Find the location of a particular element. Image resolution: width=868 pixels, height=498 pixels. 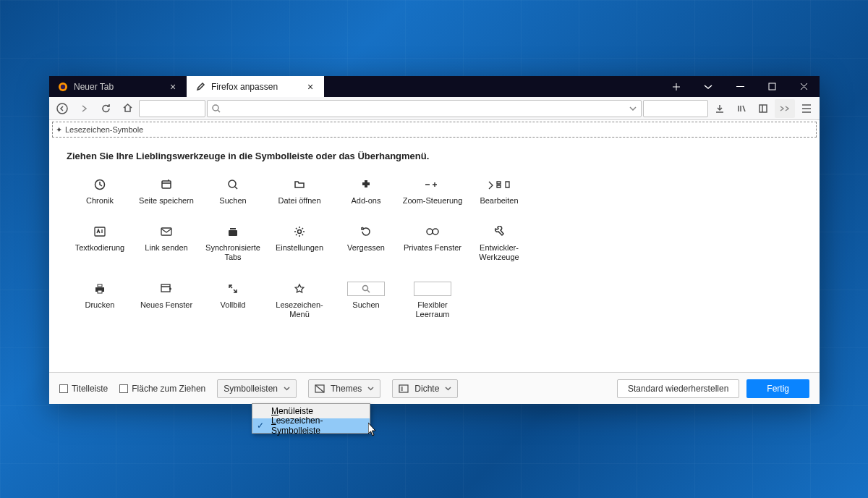

titlebar-checkbox: Titelleiste is located at coordinates (84, 389).